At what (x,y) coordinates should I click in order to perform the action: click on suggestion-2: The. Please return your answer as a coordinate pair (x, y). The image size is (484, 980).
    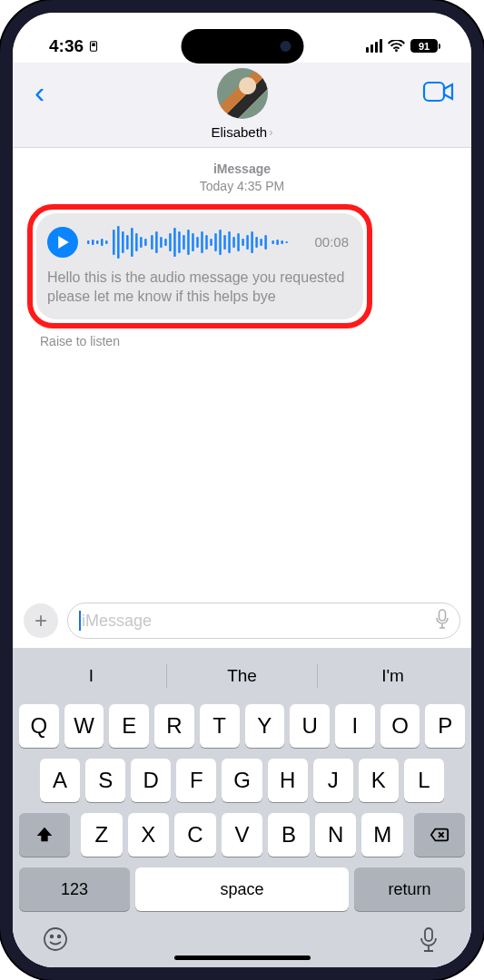
    Looking at the image, I should click on (242, 676).